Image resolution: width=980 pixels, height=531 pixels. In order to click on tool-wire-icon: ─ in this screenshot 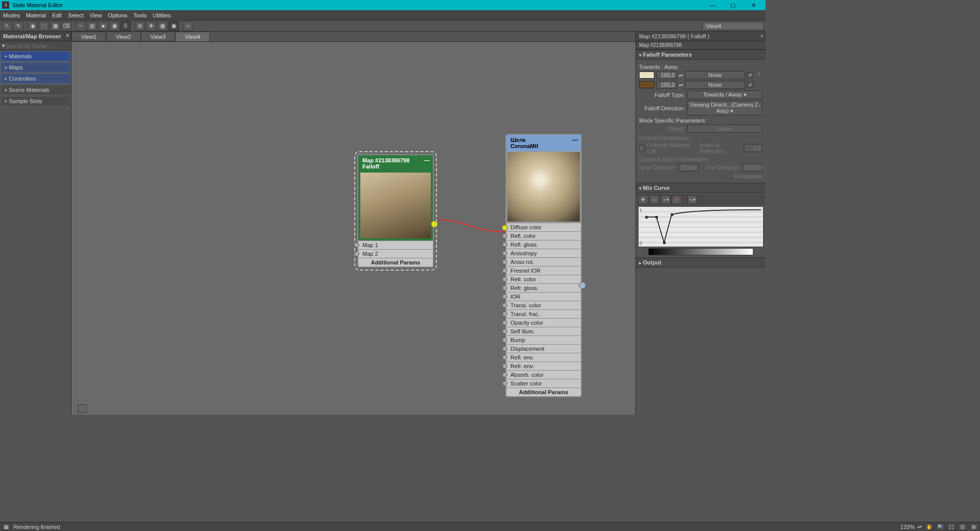, I will do `click(81, 26)`.